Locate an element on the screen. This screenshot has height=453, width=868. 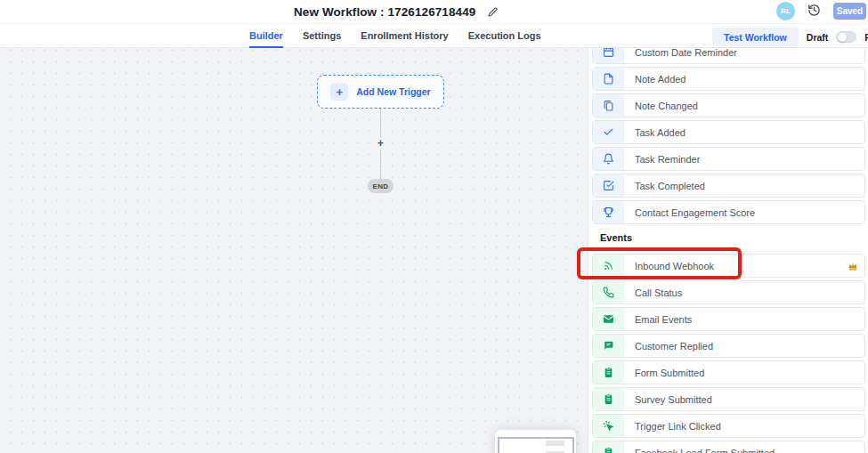
trigger-item-form-submitted: Form Submitted is located at coordinates (728, 372).